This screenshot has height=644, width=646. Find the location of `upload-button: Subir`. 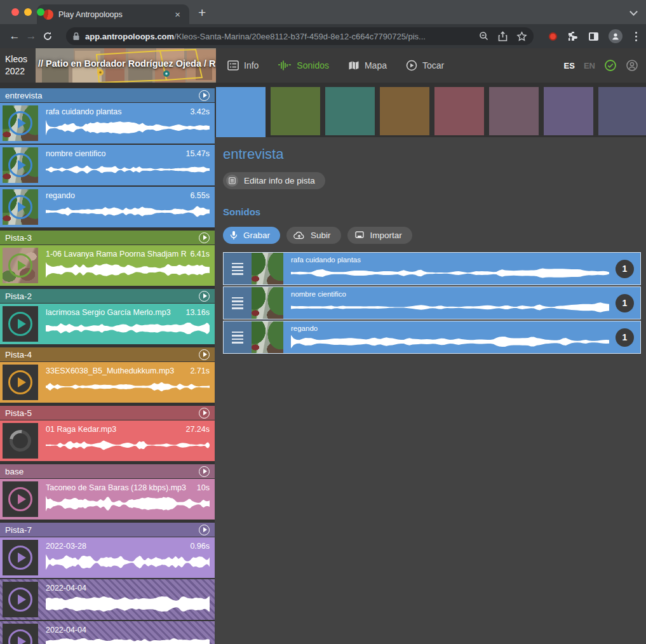

upload-button: Subir is located at coordinates (314, 235).